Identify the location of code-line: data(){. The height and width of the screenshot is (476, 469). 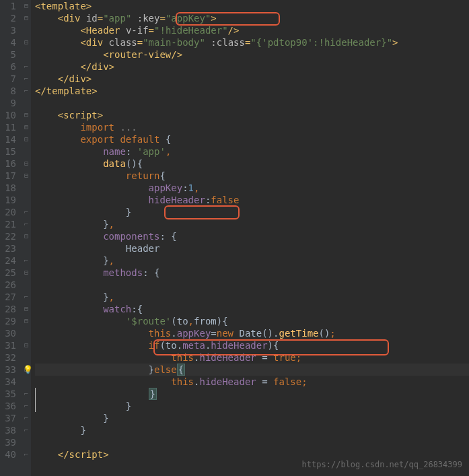
(252, 164).